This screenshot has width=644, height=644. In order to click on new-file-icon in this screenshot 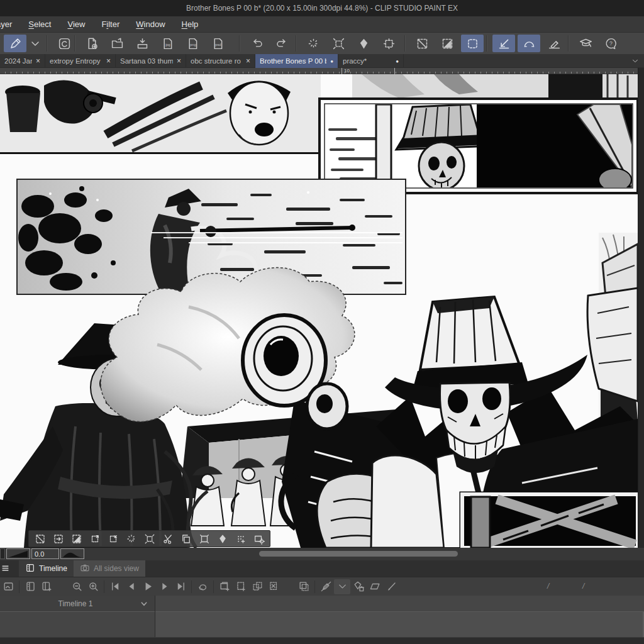, I will do `click(92, 43)`.